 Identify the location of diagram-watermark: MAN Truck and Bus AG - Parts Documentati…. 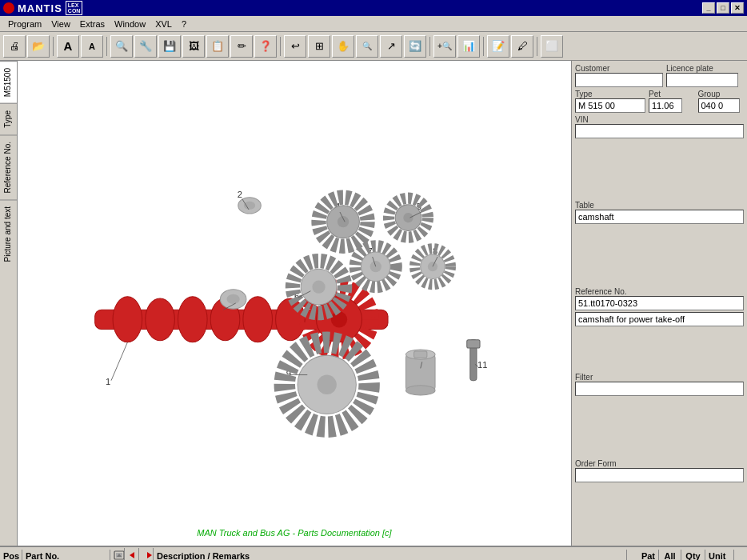
(294, 533).